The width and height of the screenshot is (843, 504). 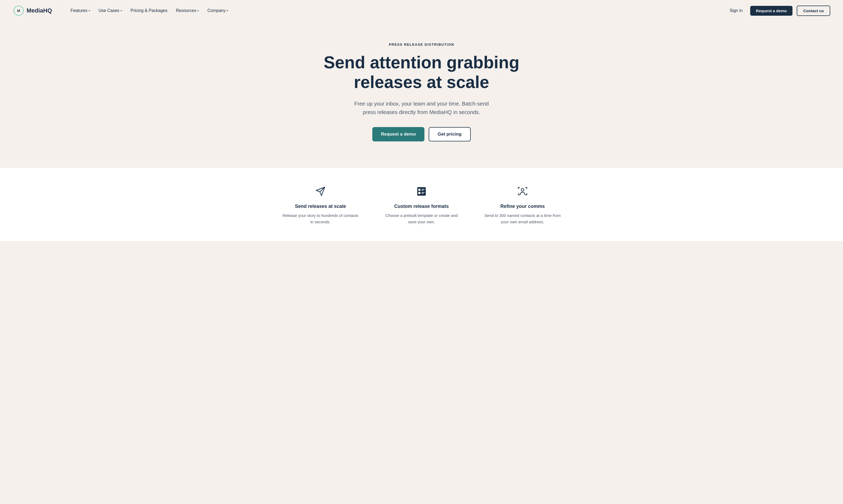 I want to click on template-icon, so click(x=421, y=192).